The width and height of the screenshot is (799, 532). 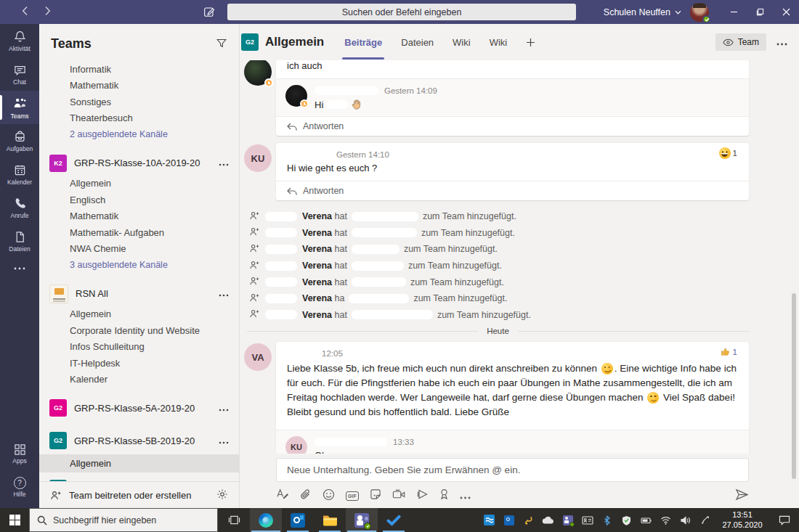 What do you see at coordinates (298, 520) in the screenshot?
I see `taskbar-app-outlook` at bounding box center [298, 520].